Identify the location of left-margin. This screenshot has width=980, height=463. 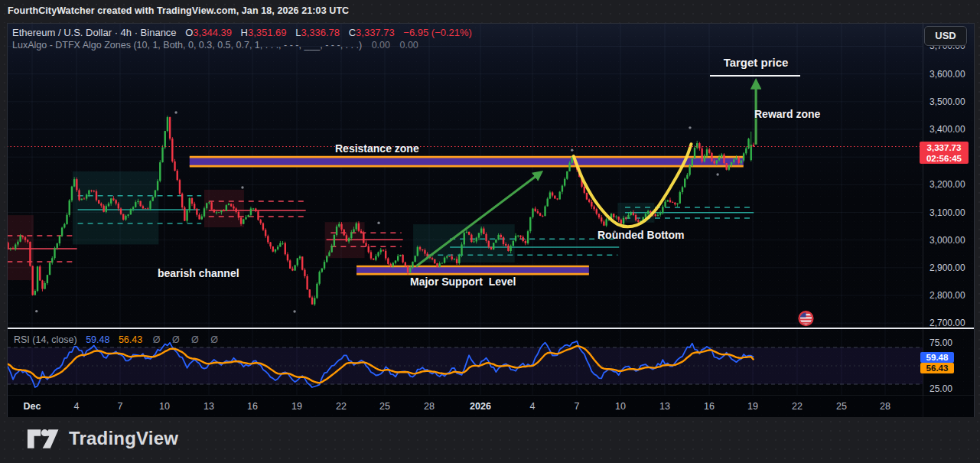
(4, 220).